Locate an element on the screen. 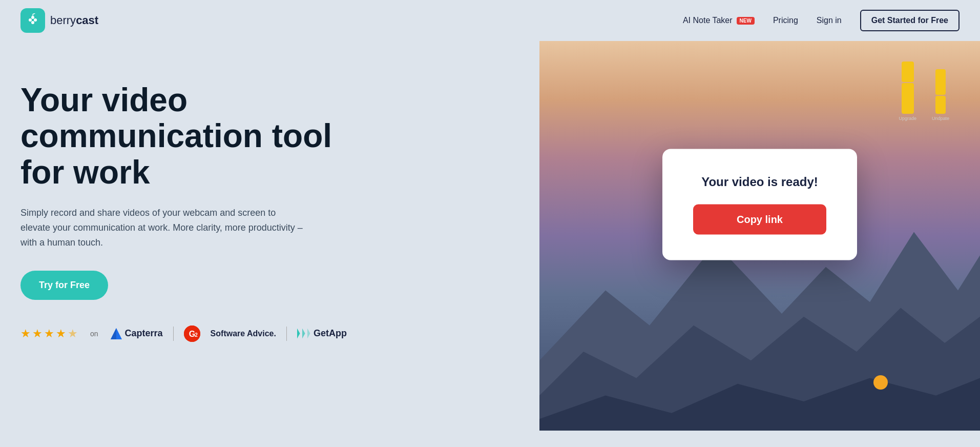 This screenshot has width=980, height=447. capterra-logo: Capterra is located at coordinates (137, 334).